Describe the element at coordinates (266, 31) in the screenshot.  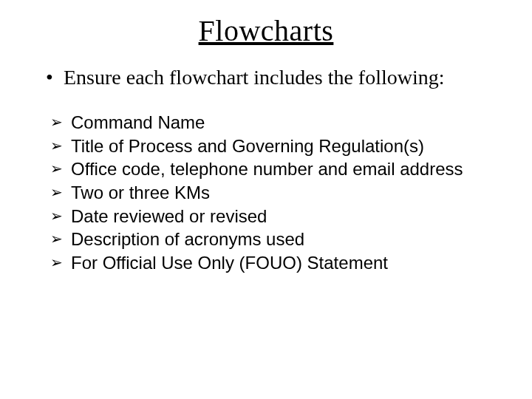
I see `page-title: Flowcharts` at that location.